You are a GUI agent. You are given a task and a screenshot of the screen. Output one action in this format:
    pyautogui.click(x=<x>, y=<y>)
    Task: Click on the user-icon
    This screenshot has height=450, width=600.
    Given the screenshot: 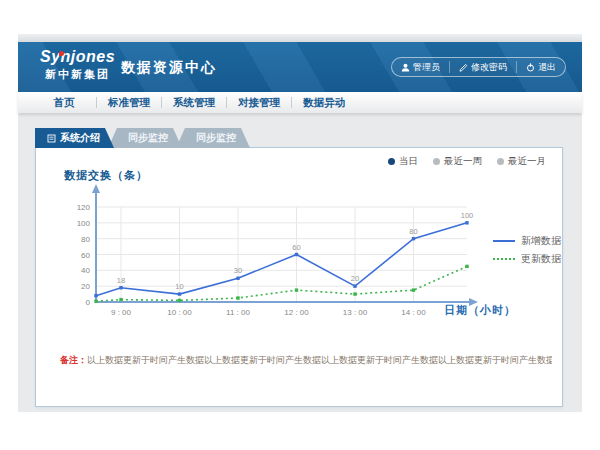 What is the action you would take?
    pyautogui.click(x=406, y=68)
    